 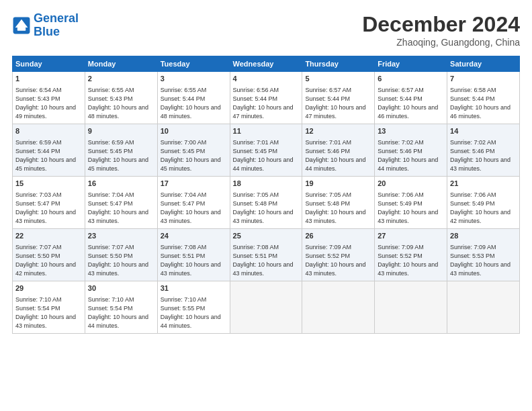 I want to click on day-number: 15, so click(x=48, y=184).